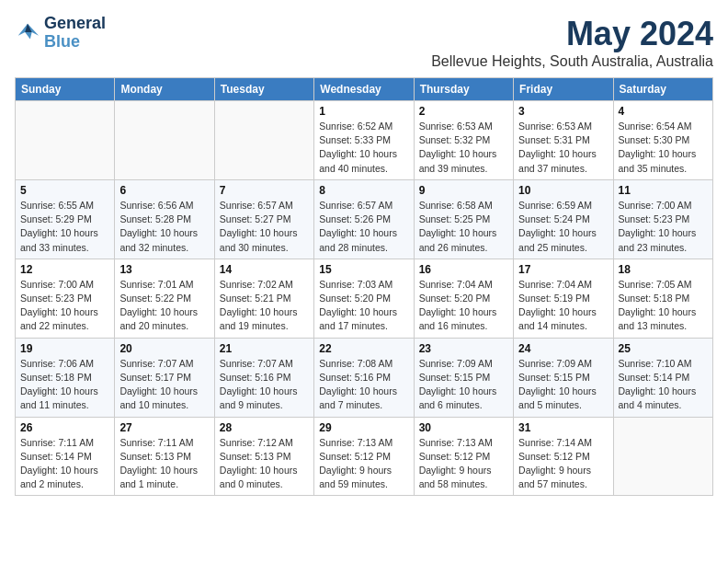  What do you see at coordinates (265, 270) in the screenshot?
I see `day-number: 14` at bounding box center [265, 270].